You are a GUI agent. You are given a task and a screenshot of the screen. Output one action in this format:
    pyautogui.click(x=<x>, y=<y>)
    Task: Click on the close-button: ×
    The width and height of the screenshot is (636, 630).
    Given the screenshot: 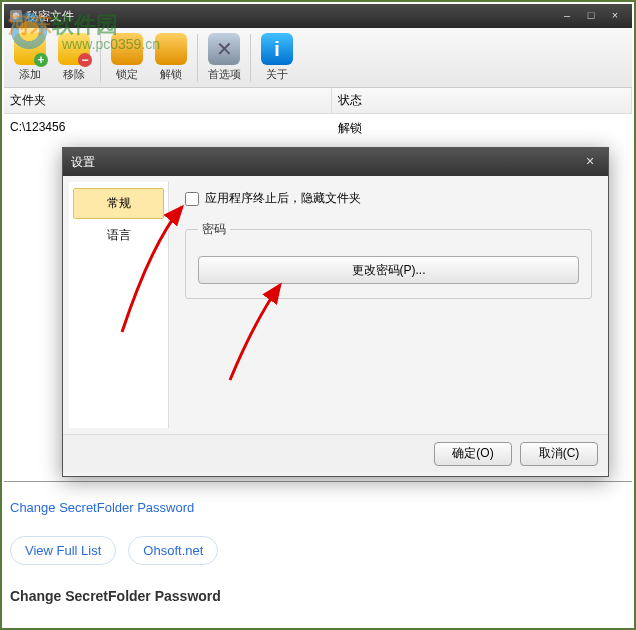 What is the action you would take?
    pyautogui.click(x=615, y=16)
    